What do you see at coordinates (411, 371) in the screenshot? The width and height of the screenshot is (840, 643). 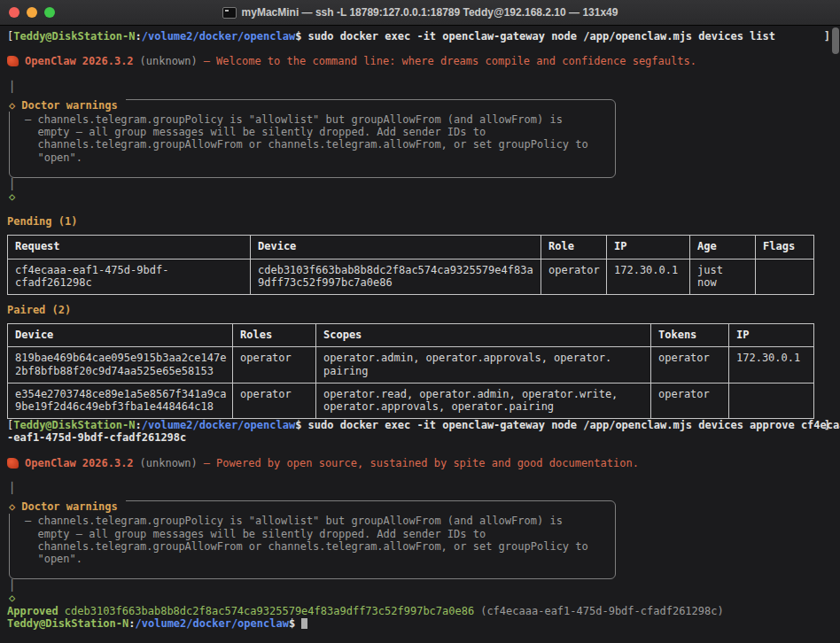 I see `paired-devices-table: Device Roles Scopes Tokens IP 819bae469b…` at bounding box center [411, 371].